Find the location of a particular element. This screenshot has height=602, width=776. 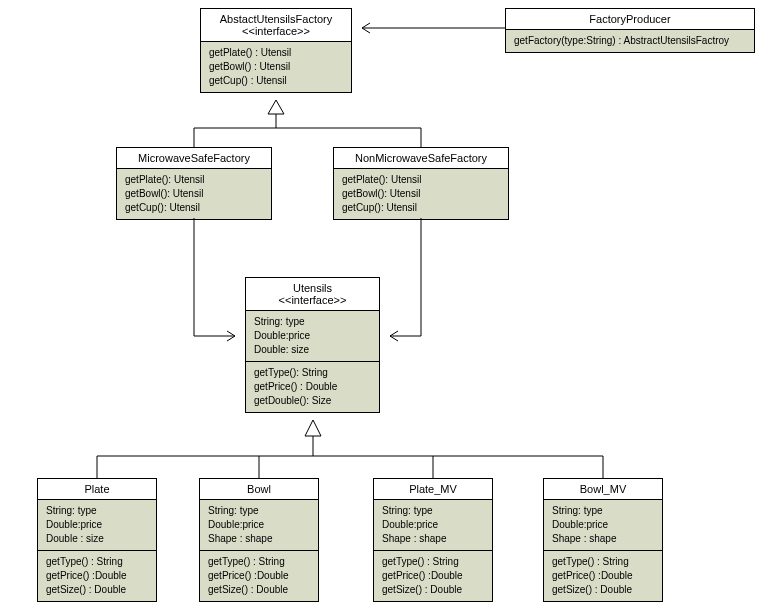

class-nonmicrowave-factory: NonMicrowaveSafeFactory getPlate(): Uten… is located at coordinates (421, 184).